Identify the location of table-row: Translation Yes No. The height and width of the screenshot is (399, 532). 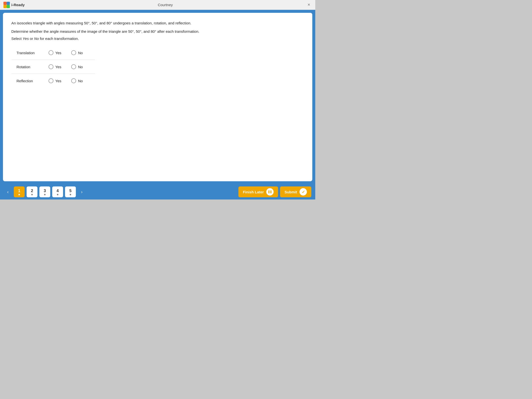
(53, 53).